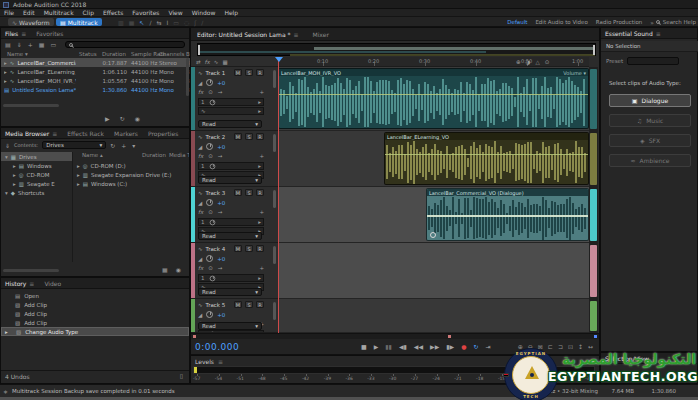 This screenshot has height=400, width=698. I want to click on track-name: Track 1, so click(218, 73).